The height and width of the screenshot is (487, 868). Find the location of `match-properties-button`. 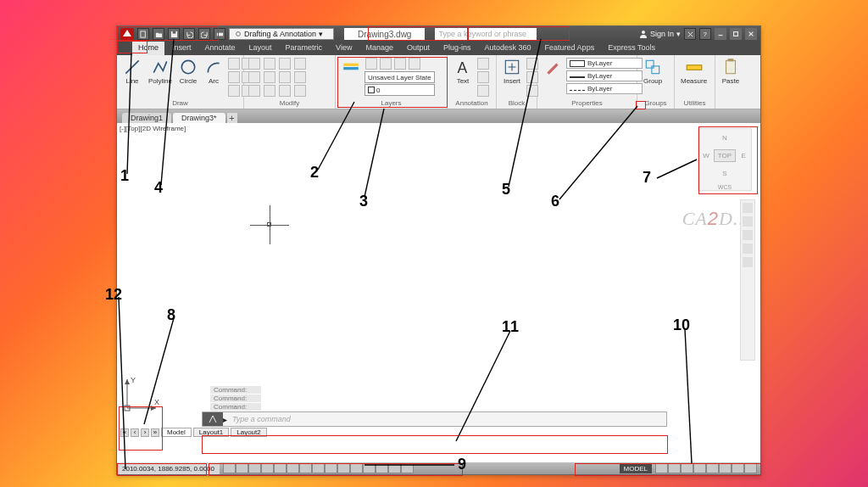

match-properties-button is located at coordinates (553, 67).